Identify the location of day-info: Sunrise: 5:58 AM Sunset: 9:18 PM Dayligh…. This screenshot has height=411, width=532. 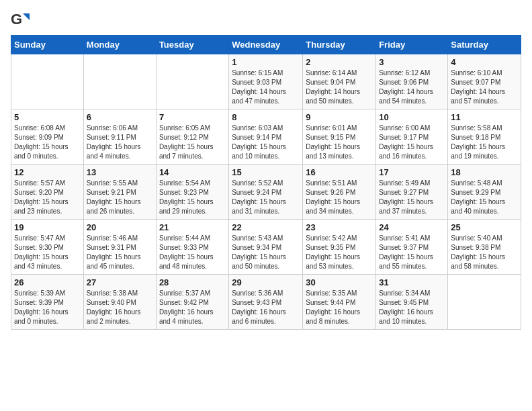
(484, 142).